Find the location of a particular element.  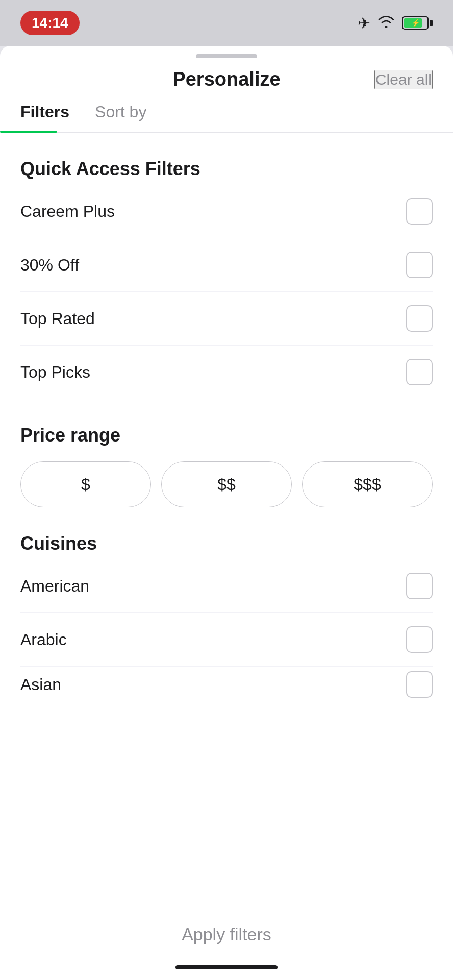

home-indicator is located at coordinates (226, 967).